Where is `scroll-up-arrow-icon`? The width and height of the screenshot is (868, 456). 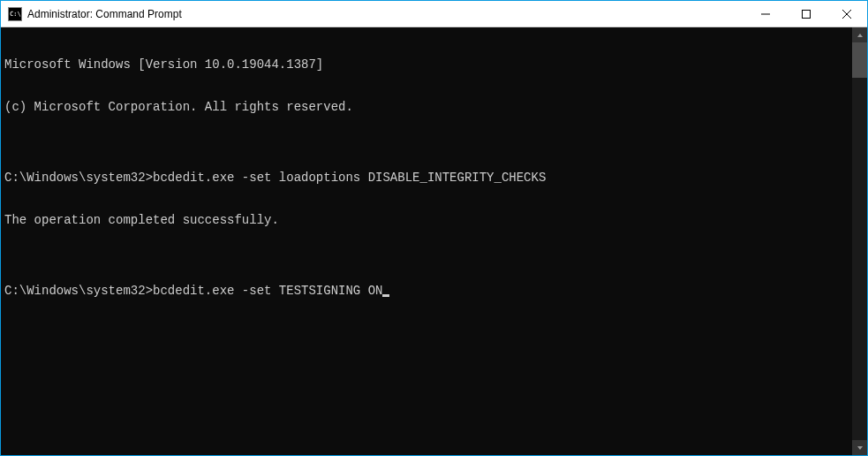 scroll-up-arrow-icon is located at coordinates (860, 35).